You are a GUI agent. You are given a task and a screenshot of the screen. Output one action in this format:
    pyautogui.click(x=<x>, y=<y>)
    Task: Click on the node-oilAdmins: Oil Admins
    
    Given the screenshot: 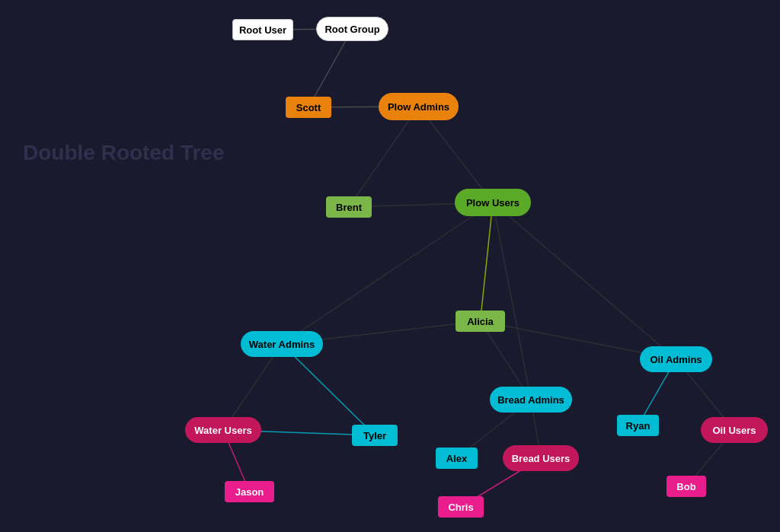 What is the action you would take?
    pyautogui.click(x=676, y=359)
    